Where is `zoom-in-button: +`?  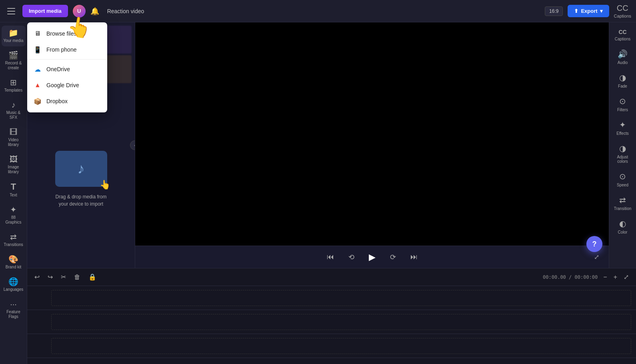 zoom-in-button: + is located at coordinates (615, 277).